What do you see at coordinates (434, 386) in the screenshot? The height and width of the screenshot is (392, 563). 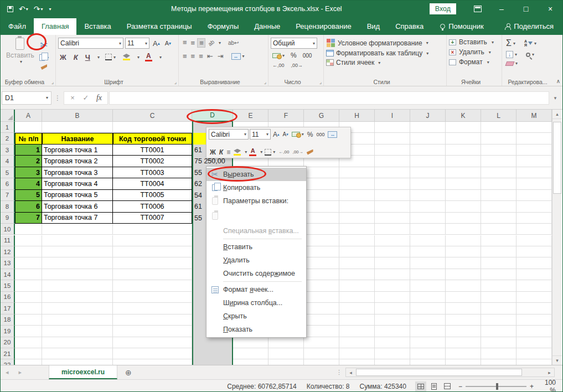 I see `page-layout-view-icon` at bounding box center [434, 386].